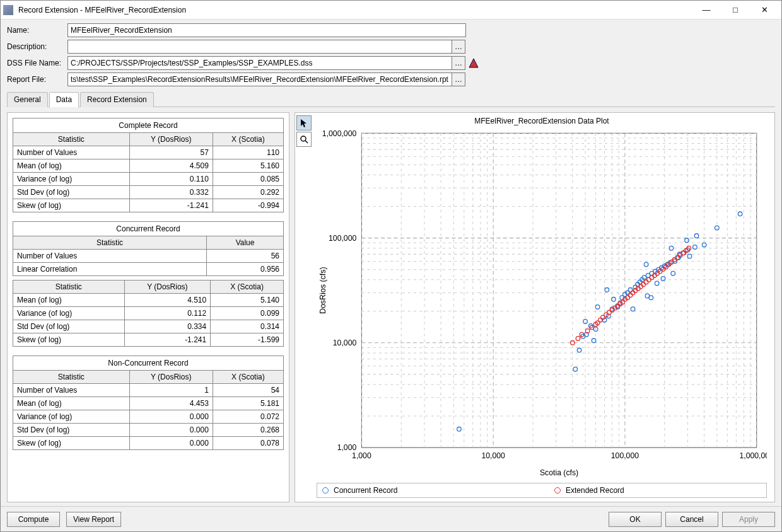 This screenshot has height=532, width=782. I want to click on report-file-input, so click(260, 79).